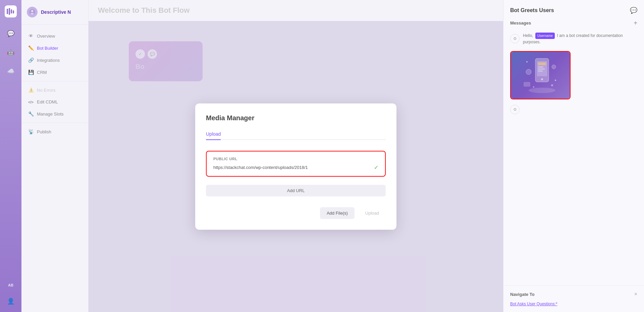 The height and width of the screenshot is (312, 644). Describe the element at coordinates (337, 213) in the screenshot. I see `add-files-button: Add File(s)` at that location.